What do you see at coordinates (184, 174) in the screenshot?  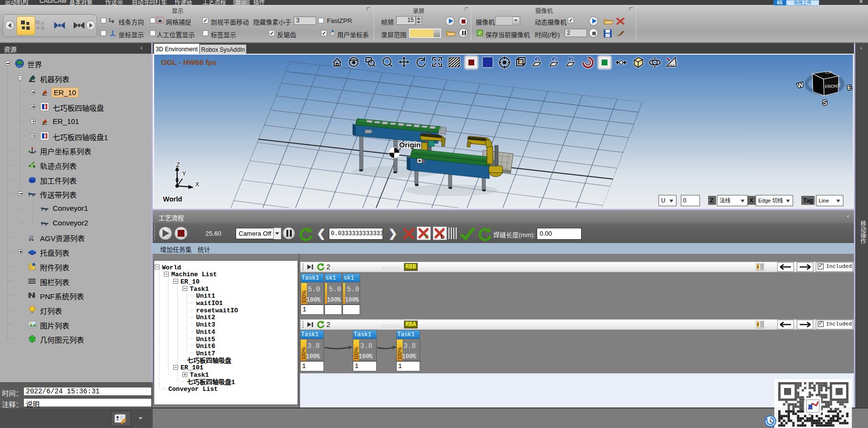 I see `svg-text: Y` at bounding box center [184, 174].